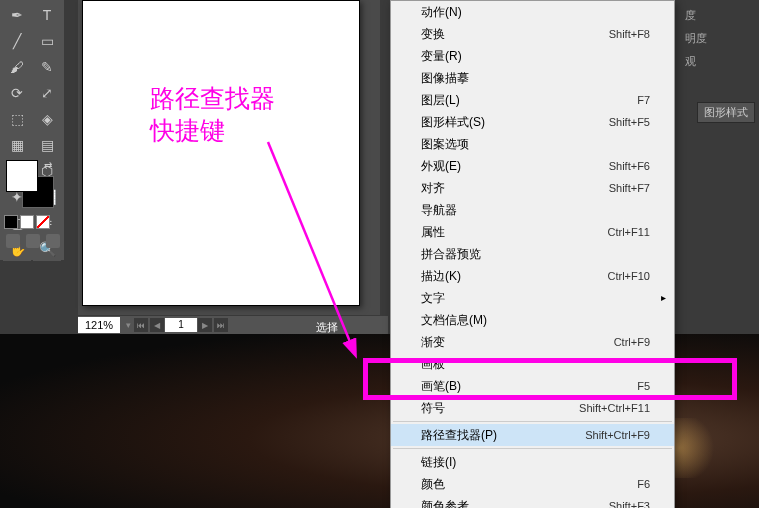 Image resolution: width=759 pixels, height=508 pixels. Describe the element at coordinates (532, 56) in the screenshot. I see `menu-item-2: 变量(R)` at that location.